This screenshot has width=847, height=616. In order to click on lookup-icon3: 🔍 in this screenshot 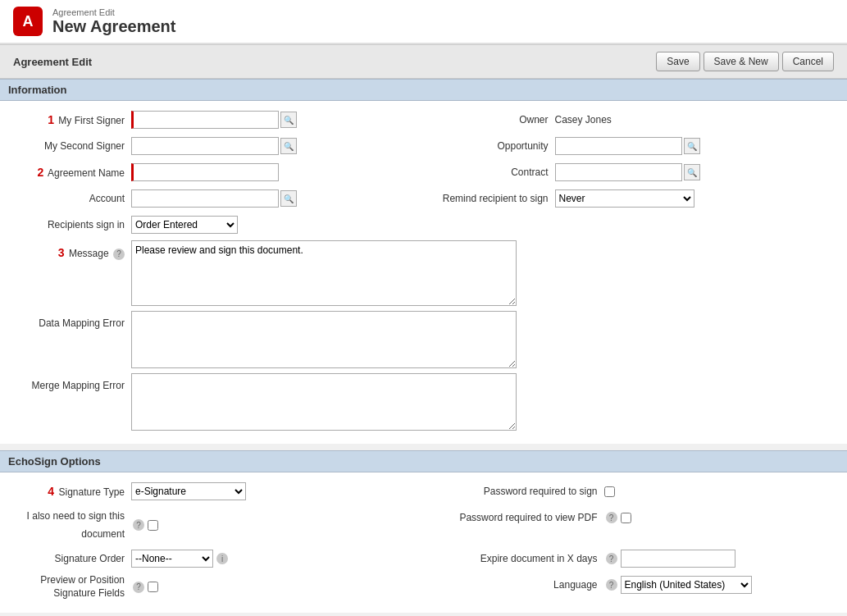, I will do `click(692, 146)`.